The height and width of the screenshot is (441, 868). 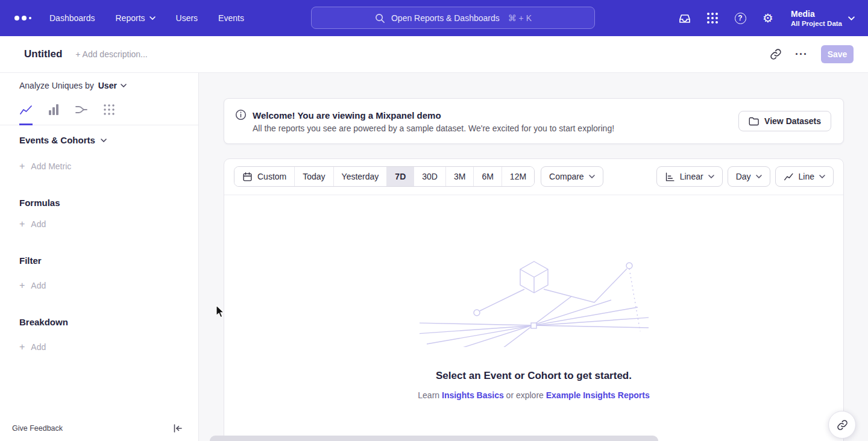 What do you see at coordinates (360, 177) in the screenshot?
I see `date-range-yesterday: Yesterday` at bounding box center [360, 177].